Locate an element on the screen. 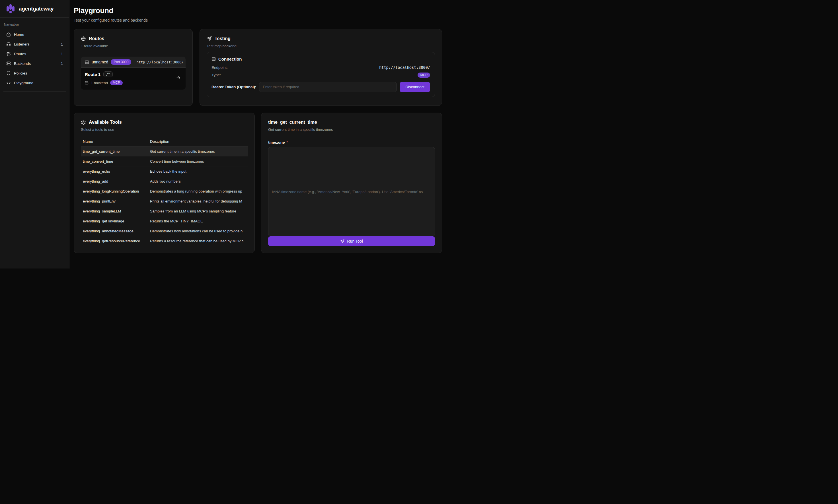 This screenshot has width=838, height=504. sidebar-item-playground: Playground is located at coordinates (35, 83).